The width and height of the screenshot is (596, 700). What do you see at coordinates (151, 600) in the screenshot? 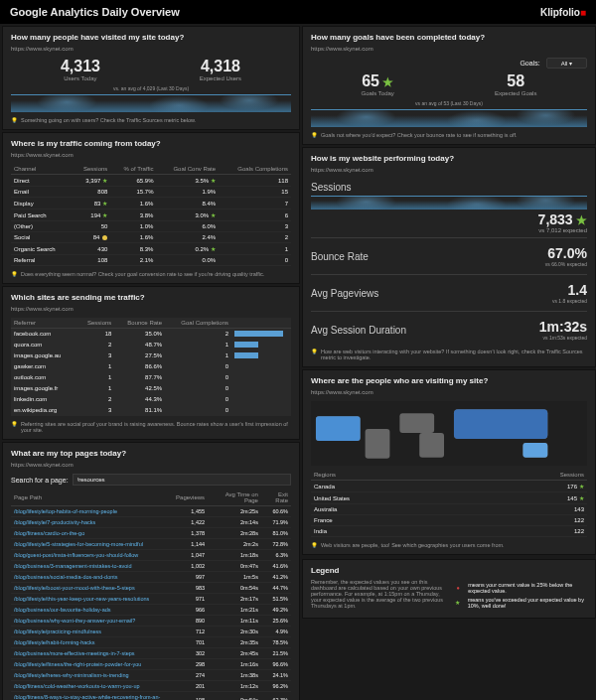
I see `table-row: /blog/lifestyle/this-year-keep-your-new-…` at bounding box center [151, 600].